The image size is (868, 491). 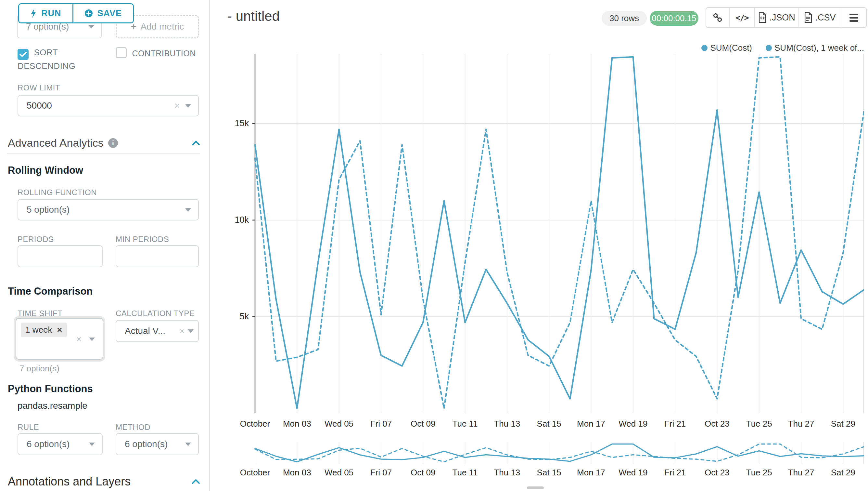 What do you see at coordinates (58, 59) in the screenshot?
I see `sort-descending-control: SORT DESCENDING` at bounding box center [58, 59].